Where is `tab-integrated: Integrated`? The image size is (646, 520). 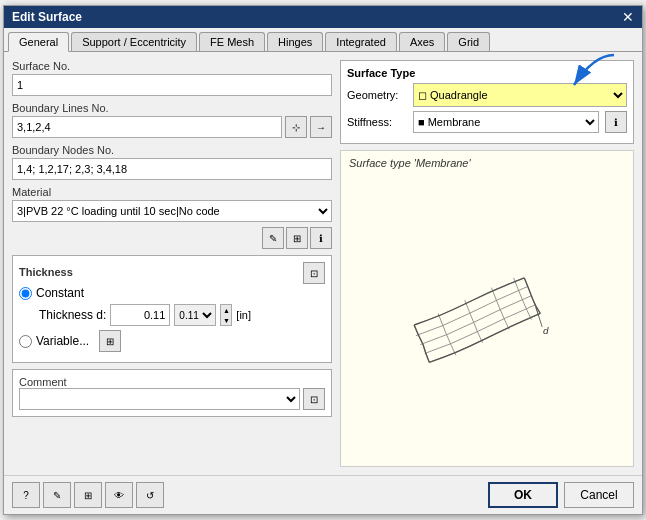
tab-integrated: Integrated is located at coordinates (361, 42).